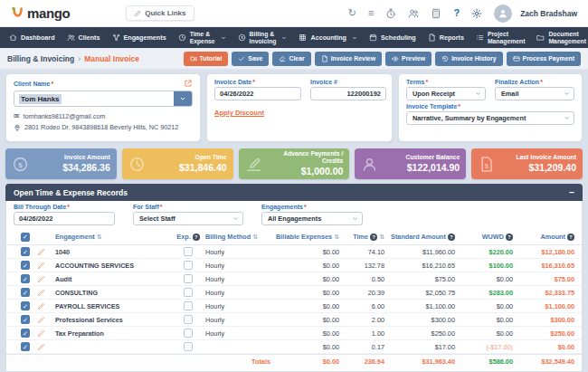 This screenshot has width=588, height=372. I want to click on client-address: 2801 Rodeo Dr. 9843898618 Beverly Hills,…, so click(101, 127).